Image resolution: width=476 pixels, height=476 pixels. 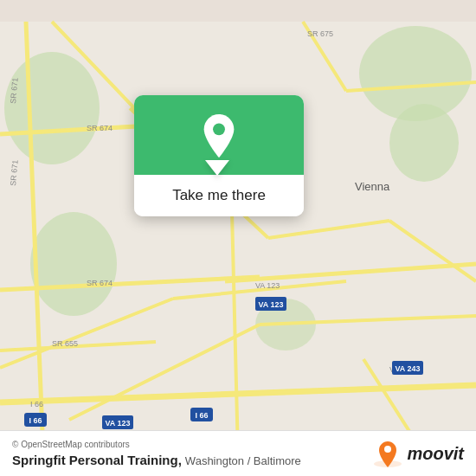 What do you see at coordinates (435, 453) in the screenshot?
I see `moovit-brand-text: moovit` at bounding box center [435, 453].